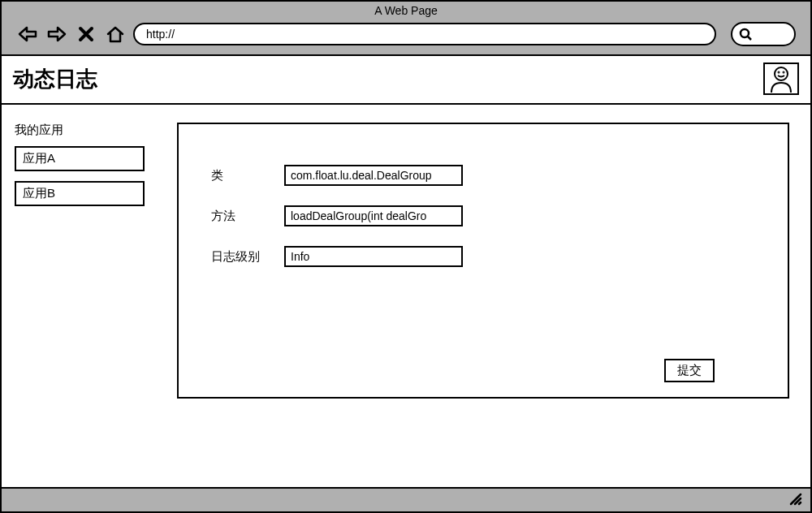 This screenshot has width=812, height=513. I want to click on search-button, so click(763, 34).